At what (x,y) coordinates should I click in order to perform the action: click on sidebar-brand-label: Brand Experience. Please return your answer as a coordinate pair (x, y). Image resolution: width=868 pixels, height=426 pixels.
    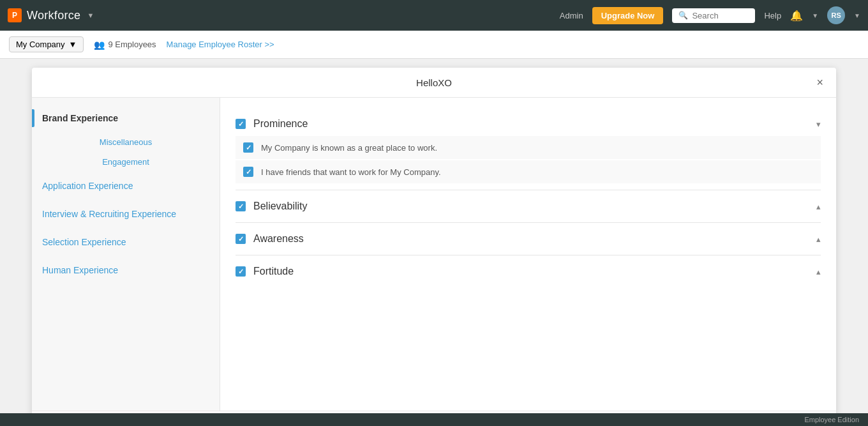
    Looking at the image, I should click on (124, 118).